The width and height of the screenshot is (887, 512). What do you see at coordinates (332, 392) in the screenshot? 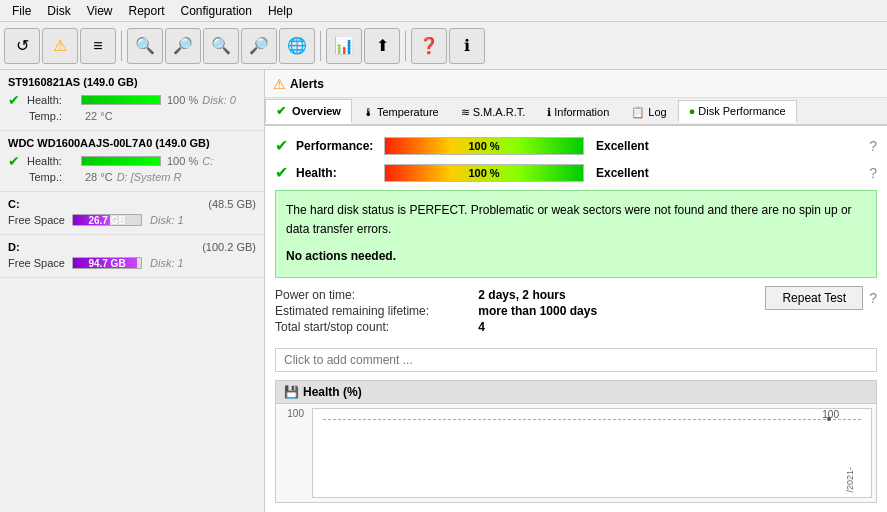
I see `chart-title-label: Health (%)` at bounding box center [332, 392].